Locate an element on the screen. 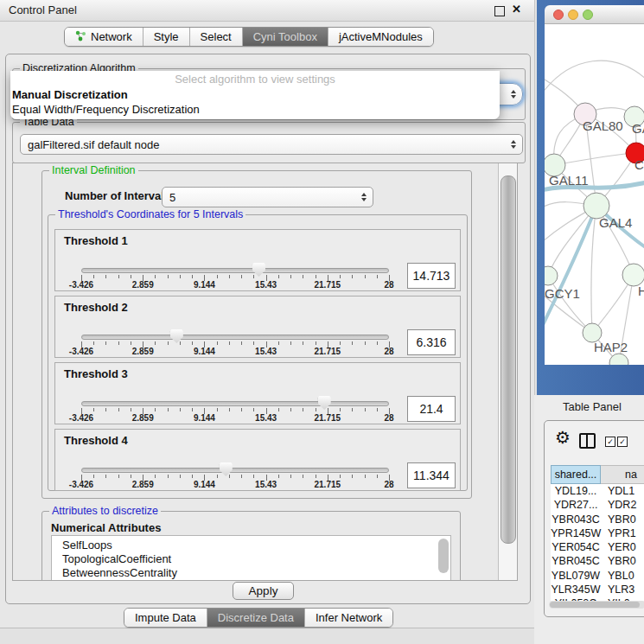 The width and height of the screenshot is (644, 644). network-canvas: GAL80GACGAL11GAL4GCY1HHAP2 is located at coordinates (595, 194).